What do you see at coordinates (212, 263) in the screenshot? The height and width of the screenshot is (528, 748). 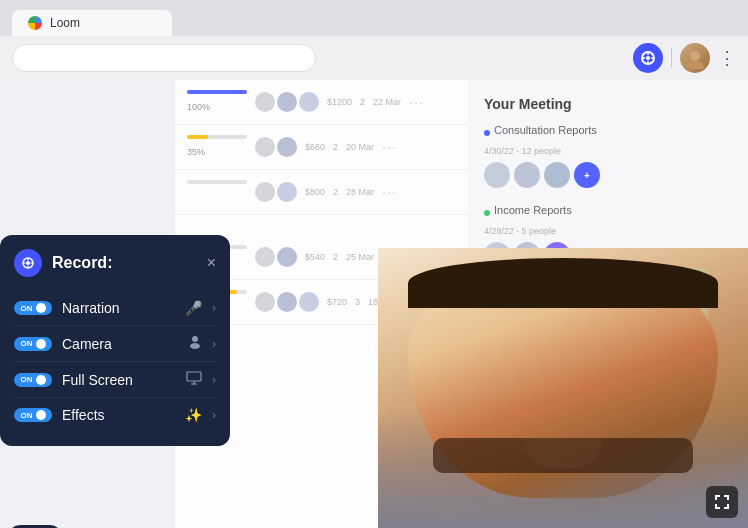 I see `record-panel-close-button: ×` at bounding box center [212, 263].